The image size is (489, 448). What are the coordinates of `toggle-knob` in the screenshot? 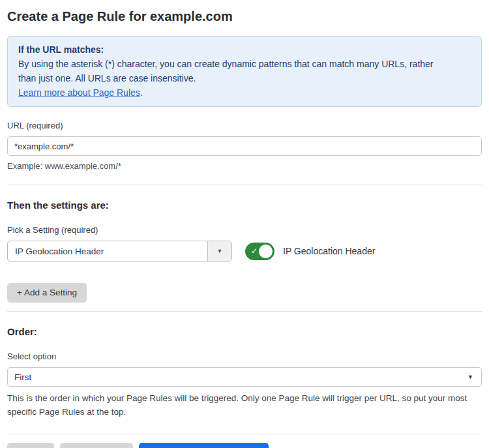 It's located at (266, 252).